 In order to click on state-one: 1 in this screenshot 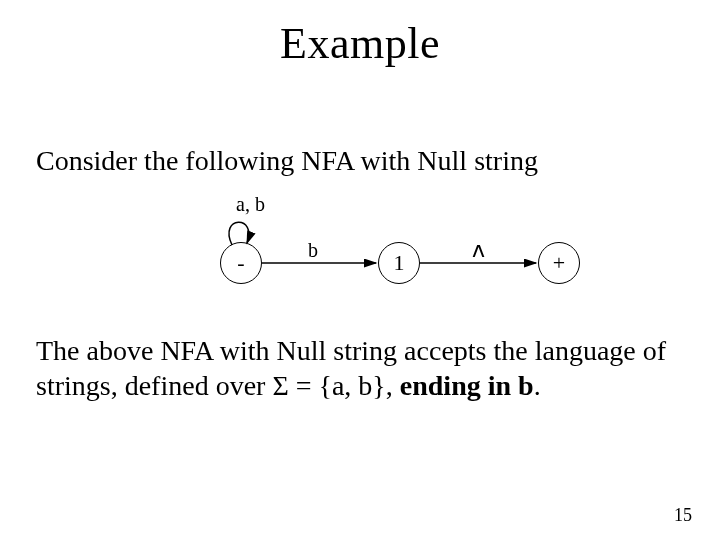, I will do `click(399, 263)`.